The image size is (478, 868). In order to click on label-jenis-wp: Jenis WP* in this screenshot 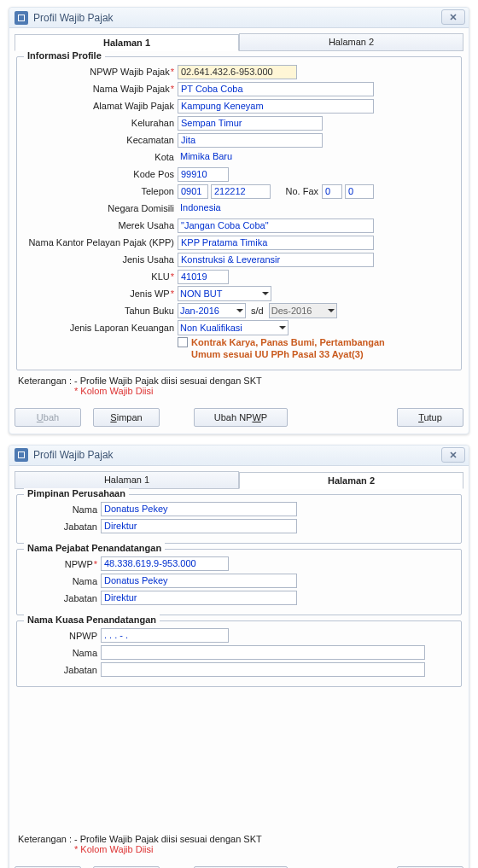, I will do `click(101, 294)`.